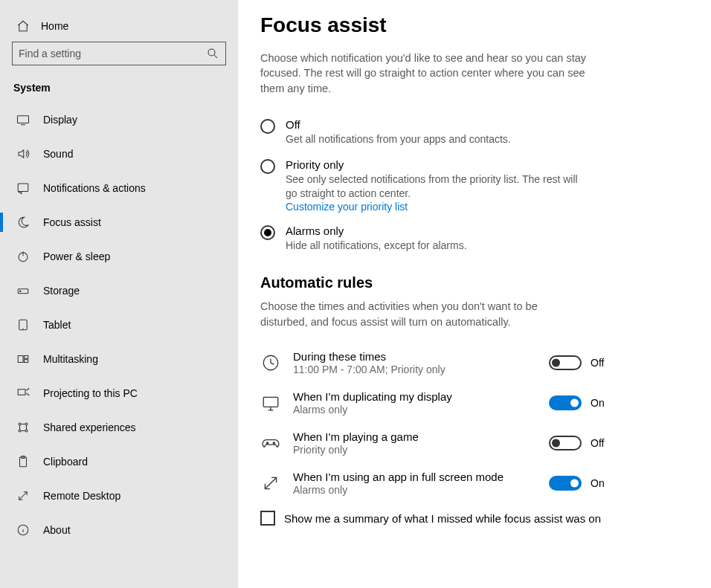 Image resolution: width=711 pixels, height=588 pixels. What do you see at coordinates (435, 363) in the screenshot?
I see `rule-during-times: During these times 11:00 PM - 7:00 AM; P…` at bounding box center [435, 363].